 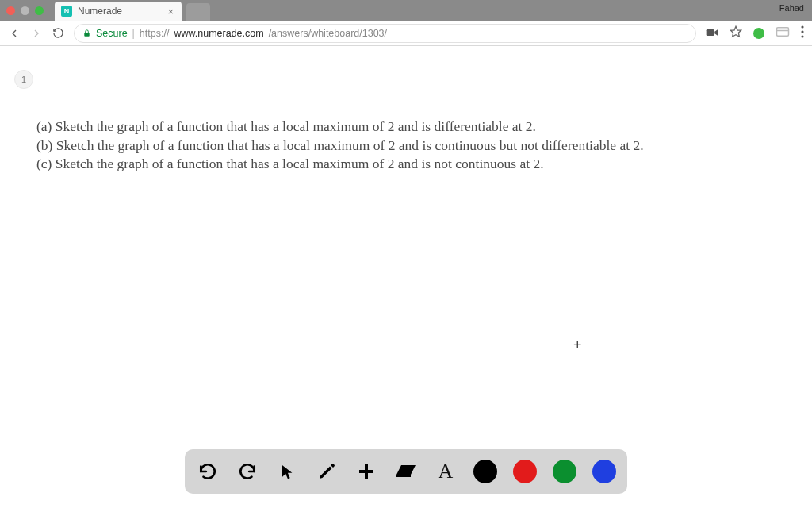 I want to click on kebab-menu-icon, so click(x=802, y=33).